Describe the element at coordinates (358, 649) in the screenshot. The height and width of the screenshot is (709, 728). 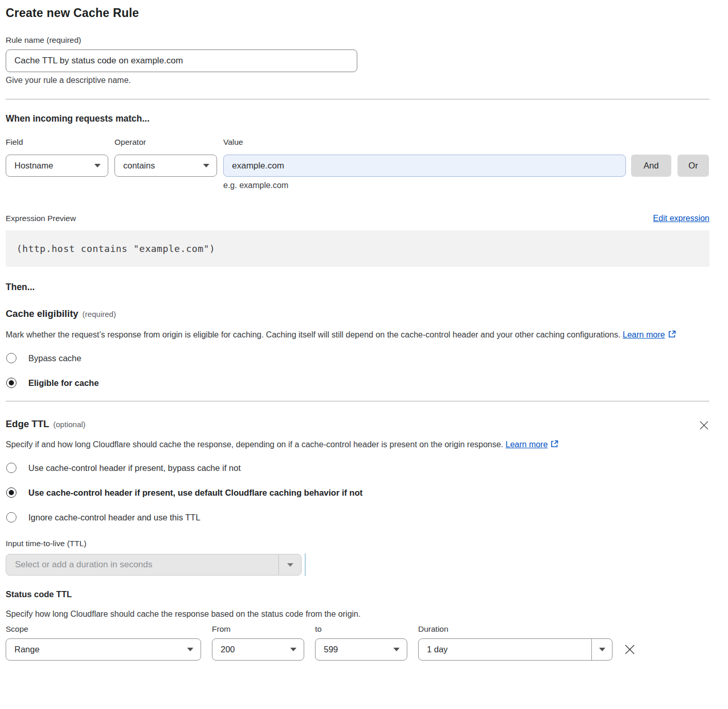
I see `status-ttl-row: Range 200 599 1 day` at that location.